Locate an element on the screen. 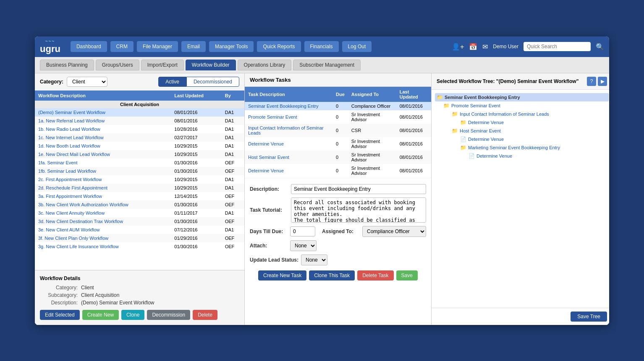  status-tab-decommissioned: Decommissioned is located at coordinates (213, 82).